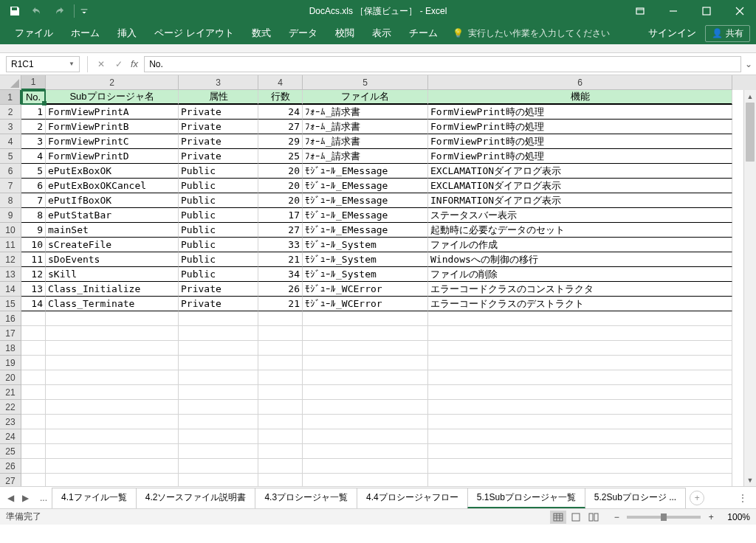  What do you see at coordinates (112, 127) in the screenshot?
I see `cell: FormViewPrintB` at bounding box center [112, 127].